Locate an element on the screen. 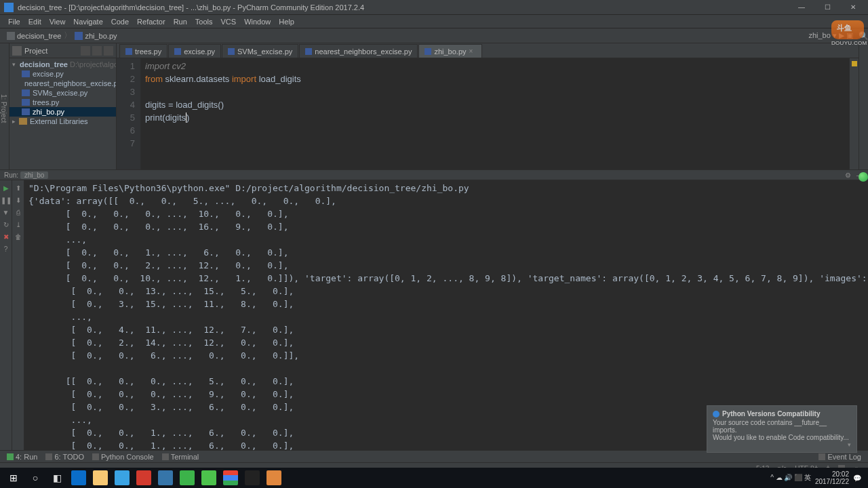  up-stack-button: ⬆ is located at coordinates (18, 188).